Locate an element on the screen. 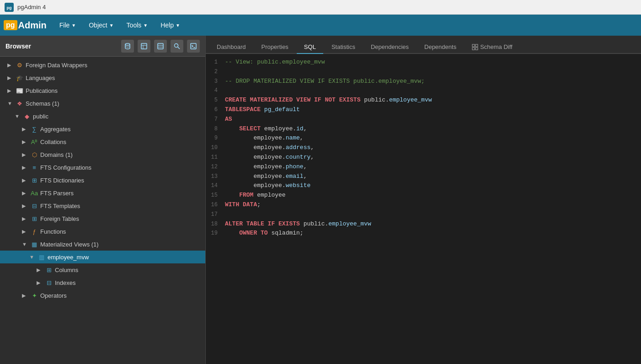 This screenshot has height=364, width=641. tree-item-publications: ▶ 📰 Publications is located at coordinates (102, 91).